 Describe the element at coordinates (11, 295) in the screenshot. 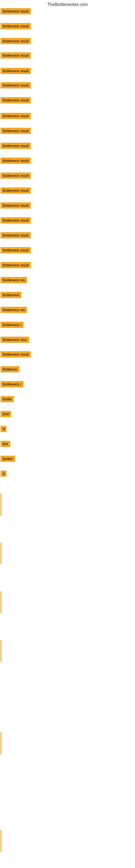

I see `bottleneck-badge: Bottleneck` at that location.